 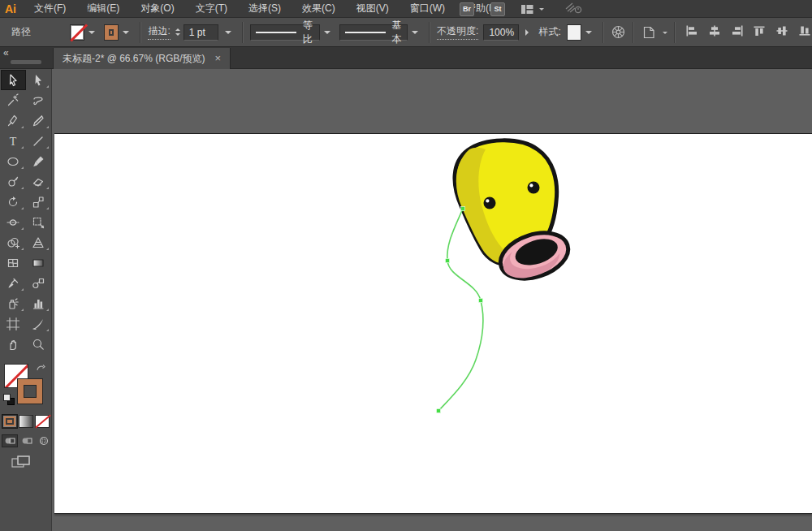 What do you see at coordinates (126, 34) in the screenshot?
I see `stroke-chevron-icon` at bounding box center [126, 34].